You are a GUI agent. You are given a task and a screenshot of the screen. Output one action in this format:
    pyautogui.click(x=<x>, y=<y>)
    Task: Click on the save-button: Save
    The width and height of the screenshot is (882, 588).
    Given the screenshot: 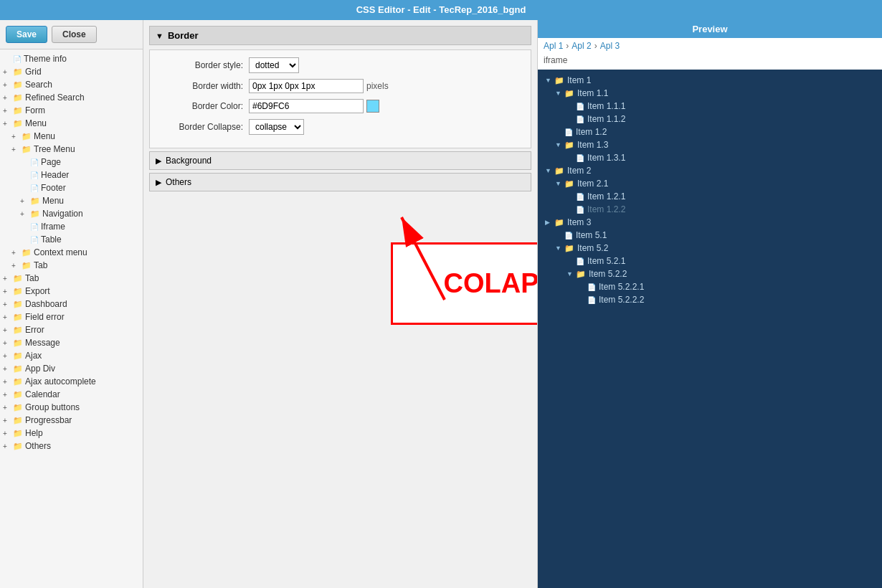 What is the action you would take?
    pyautogui.click(x=27, y=34)
    